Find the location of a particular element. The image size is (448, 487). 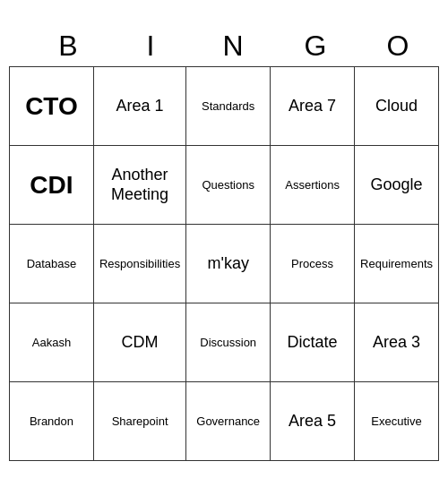

cell-r0-c1: Area 1 is located at coordinates (140, 107).